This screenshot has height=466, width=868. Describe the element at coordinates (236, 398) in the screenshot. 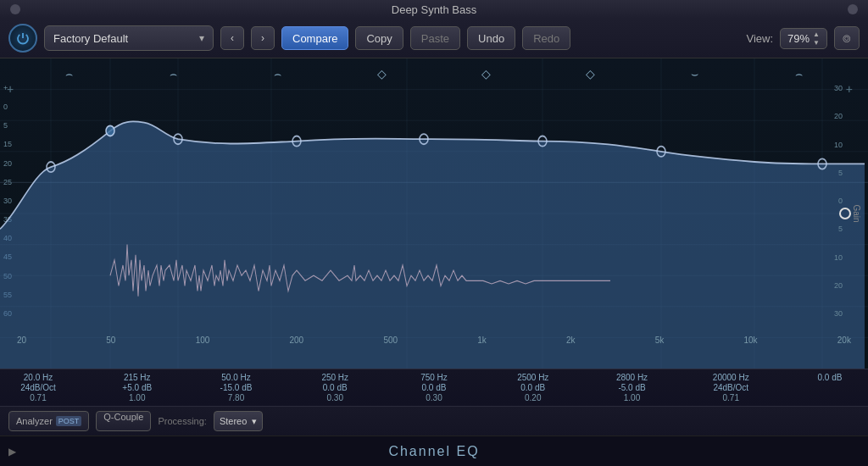

I see `band3-q: 7.80` at that location.